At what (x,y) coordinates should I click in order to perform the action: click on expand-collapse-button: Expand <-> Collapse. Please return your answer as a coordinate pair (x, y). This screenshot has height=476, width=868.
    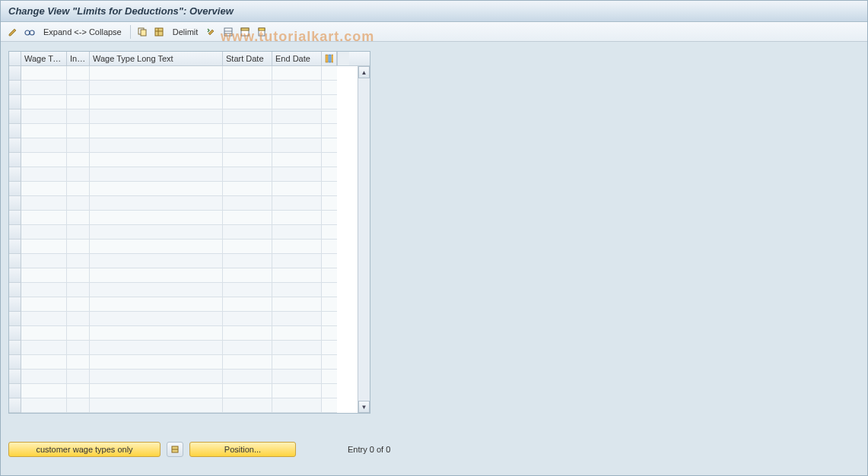
    Looking at the image, I should click on (82, 32).